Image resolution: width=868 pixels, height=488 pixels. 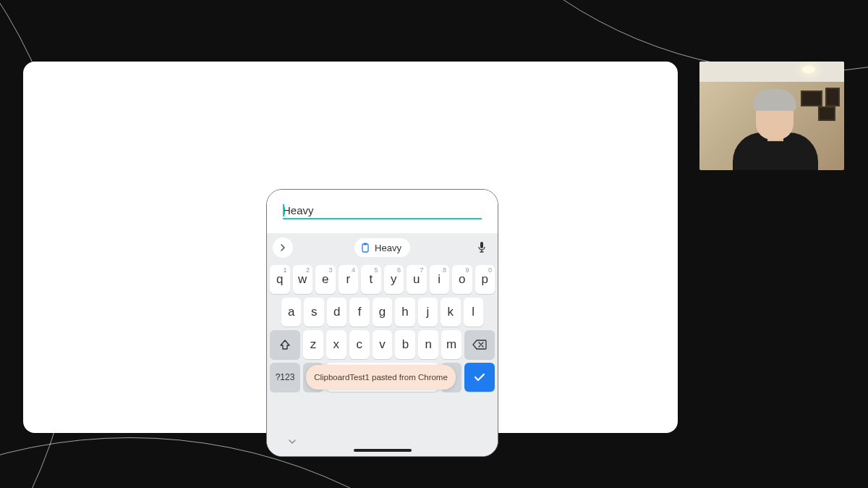 I want to click on backspace-key, so click(x=480, y=345).